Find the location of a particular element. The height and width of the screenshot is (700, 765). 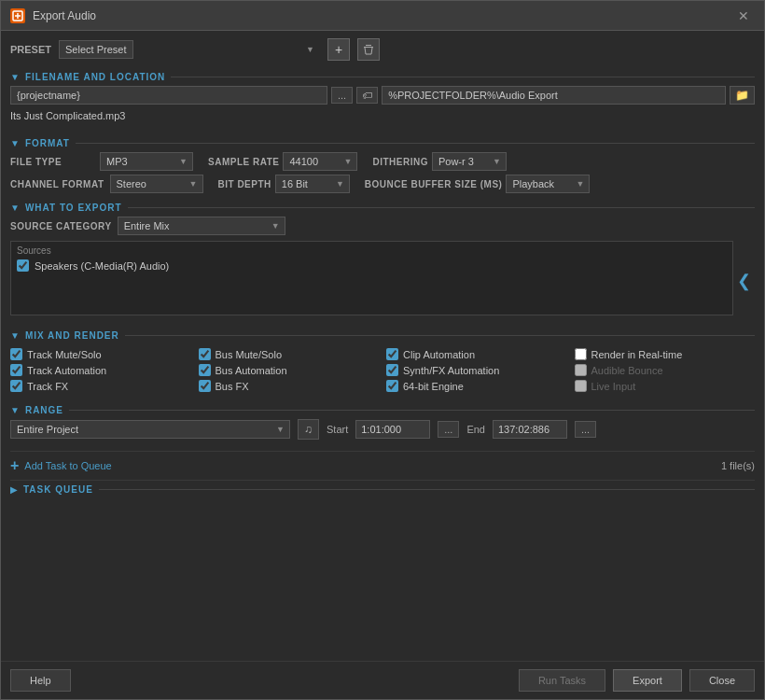

mix-and-render-title: MIX AND RENDER is located at coordinates (73, 336).